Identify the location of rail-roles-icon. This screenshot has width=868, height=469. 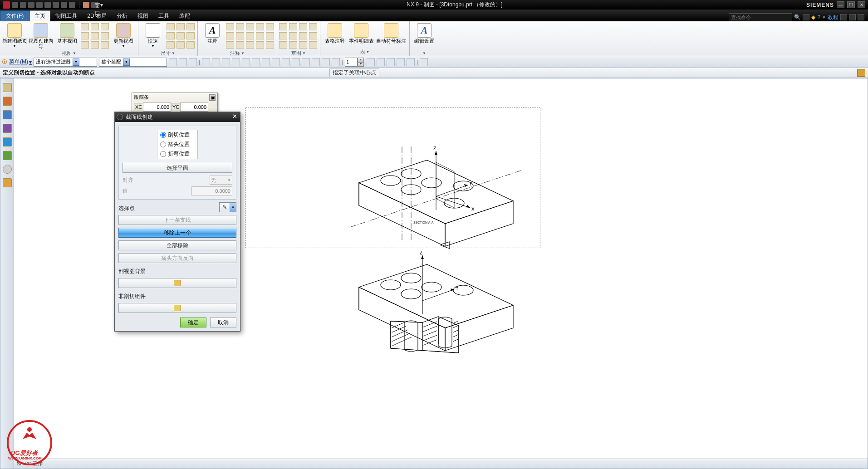
(7, 183).